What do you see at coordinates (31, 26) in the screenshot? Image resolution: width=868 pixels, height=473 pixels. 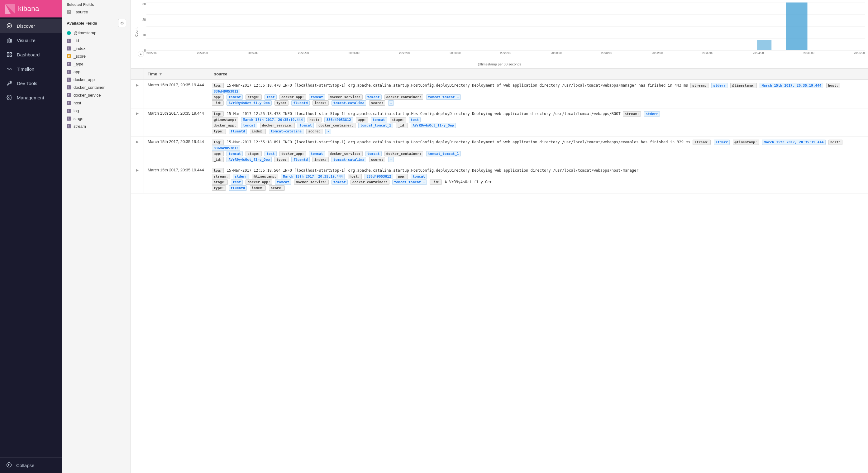 I see `sidebar-item-discover: Discover` at bounding box center [31, 26].